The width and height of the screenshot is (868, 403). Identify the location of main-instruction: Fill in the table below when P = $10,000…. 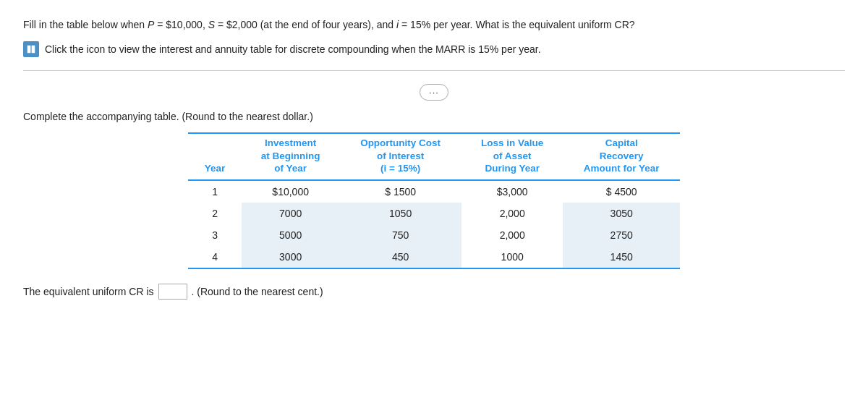
(434, 25).